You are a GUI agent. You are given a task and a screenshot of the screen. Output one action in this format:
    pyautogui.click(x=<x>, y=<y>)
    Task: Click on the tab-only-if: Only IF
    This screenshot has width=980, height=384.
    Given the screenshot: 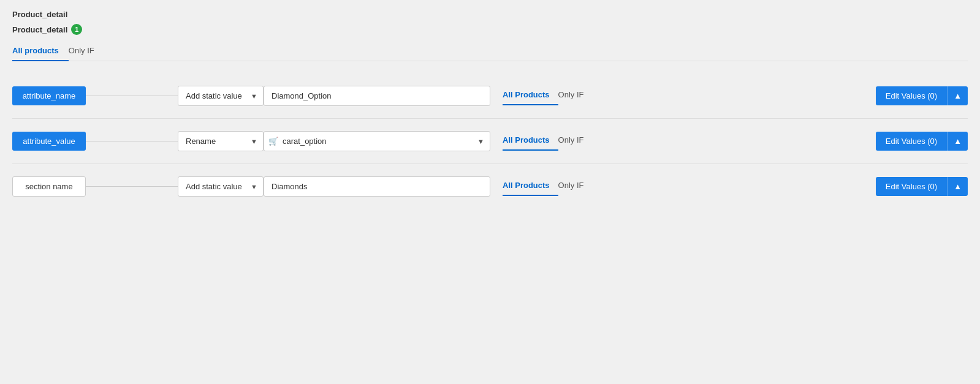 What is the action you would take?
    pyautogui.click(x=86, y=51)
    